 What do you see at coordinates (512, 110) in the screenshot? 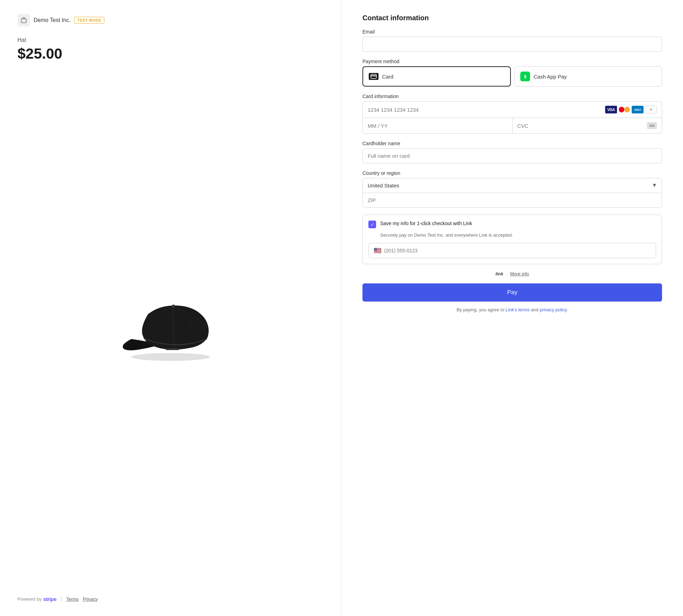
I see `card-number-row: VISA AMEX ⊙` at bounding box center [512, 110].